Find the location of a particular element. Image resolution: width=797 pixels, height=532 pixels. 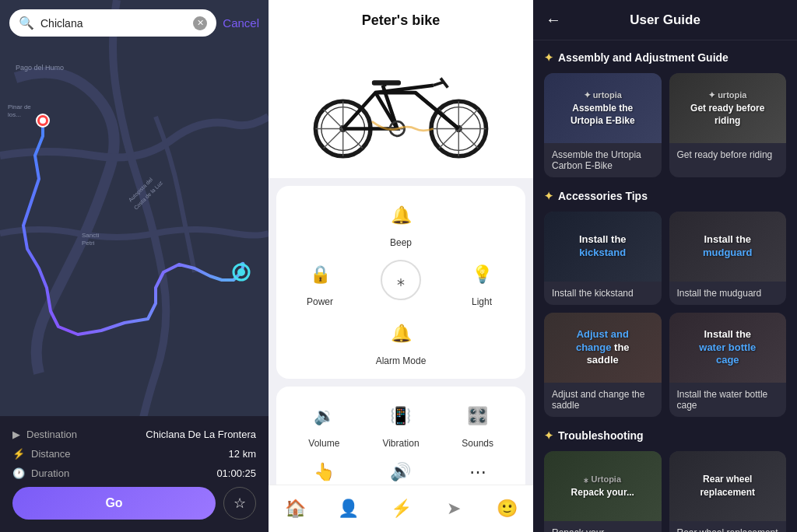

troubleshooting-grid: ⁎ Urtopia Repack your... Repack your... … is located at coordinates (665, 492).